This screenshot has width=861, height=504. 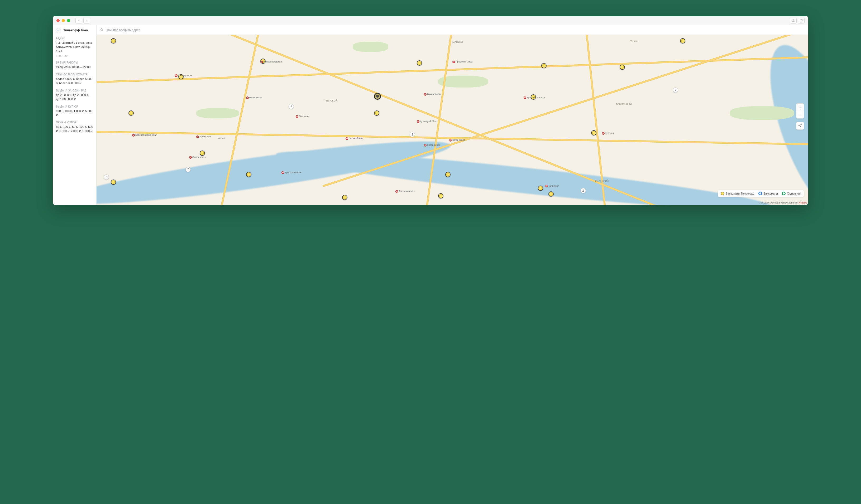 I want to click on metro-label: Кропоткинская, so click(x=291, y=172).